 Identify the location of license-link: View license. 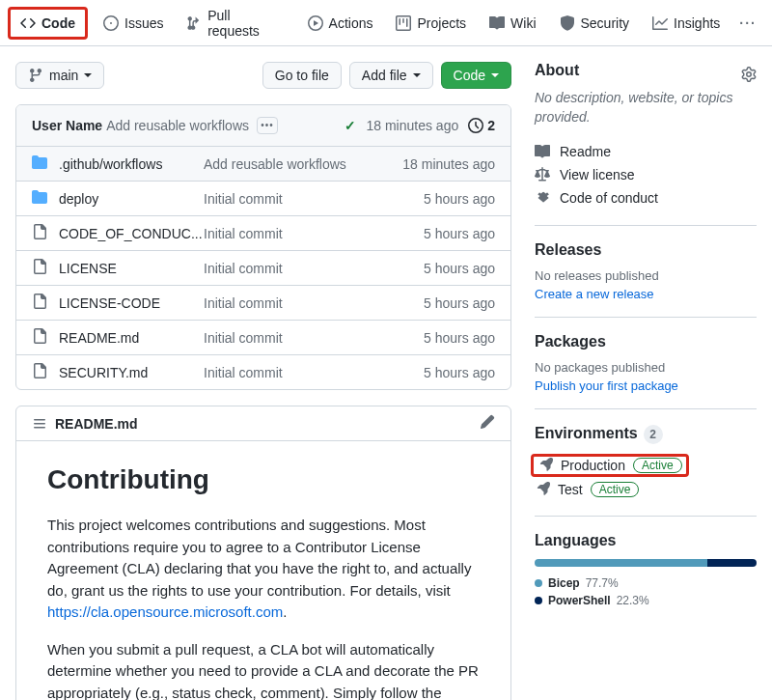
(646, 175).